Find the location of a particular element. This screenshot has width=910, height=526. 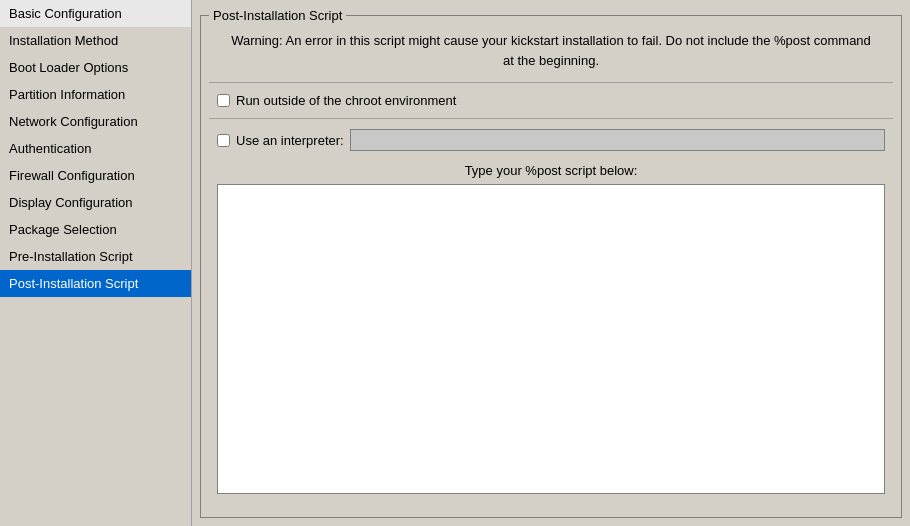

sidebar-item-authentication: Authentication is located at coordinates (96, 148).